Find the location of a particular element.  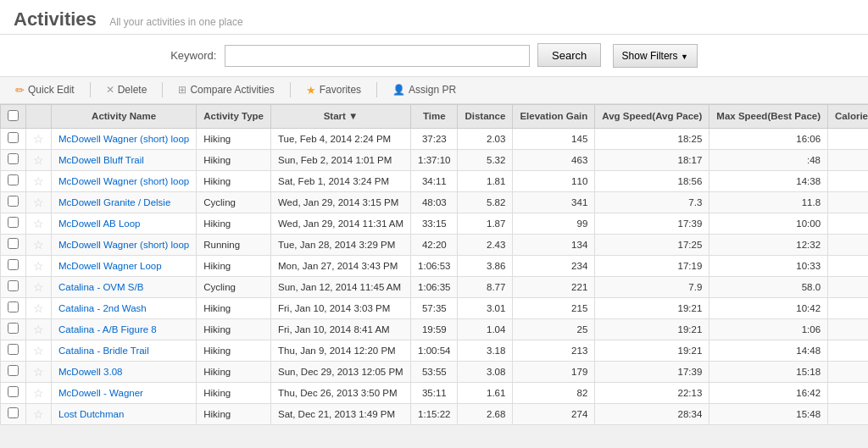

activity-name-link: Catalina - Bridle Trail is located at coordinates (103, 351).